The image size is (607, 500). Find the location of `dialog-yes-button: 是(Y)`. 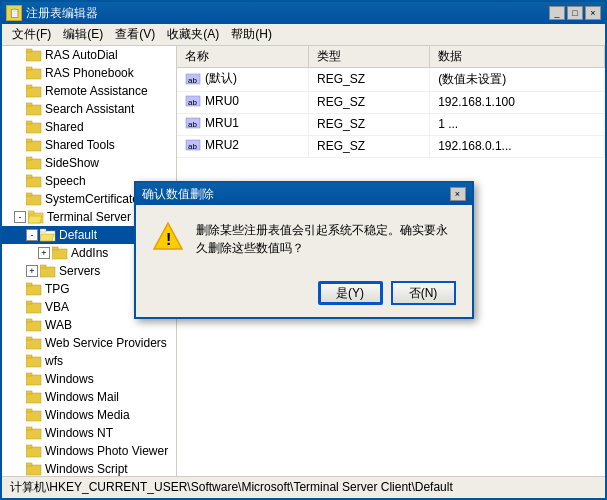

dialog-yes-button: 是(Y) is located at coordinates (350, 293).